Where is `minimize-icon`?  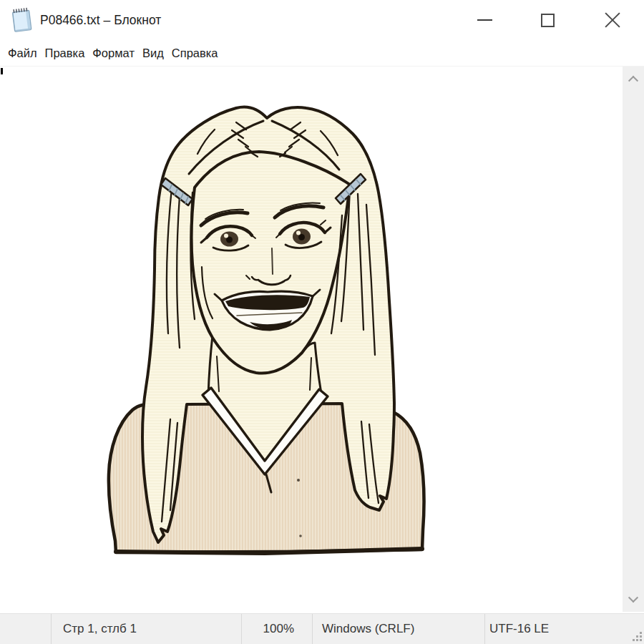 minimize-icon is located at coordinates (485, 20).